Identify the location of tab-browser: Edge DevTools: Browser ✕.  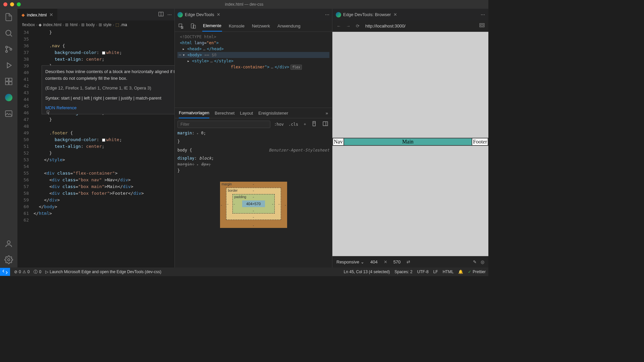
(366, 15).